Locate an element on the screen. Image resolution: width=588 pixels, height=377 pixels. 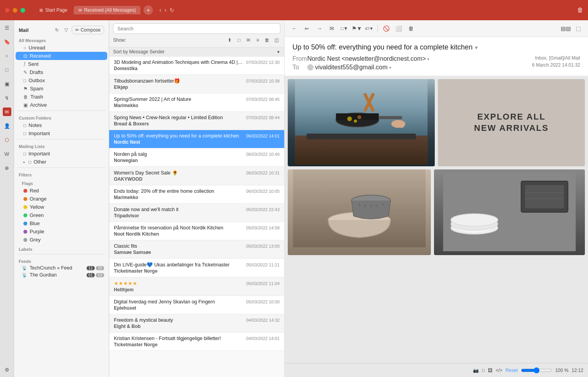
table-row: Påminnelse för reservation på Noot Nordi… is located at coordinates (197, 231).